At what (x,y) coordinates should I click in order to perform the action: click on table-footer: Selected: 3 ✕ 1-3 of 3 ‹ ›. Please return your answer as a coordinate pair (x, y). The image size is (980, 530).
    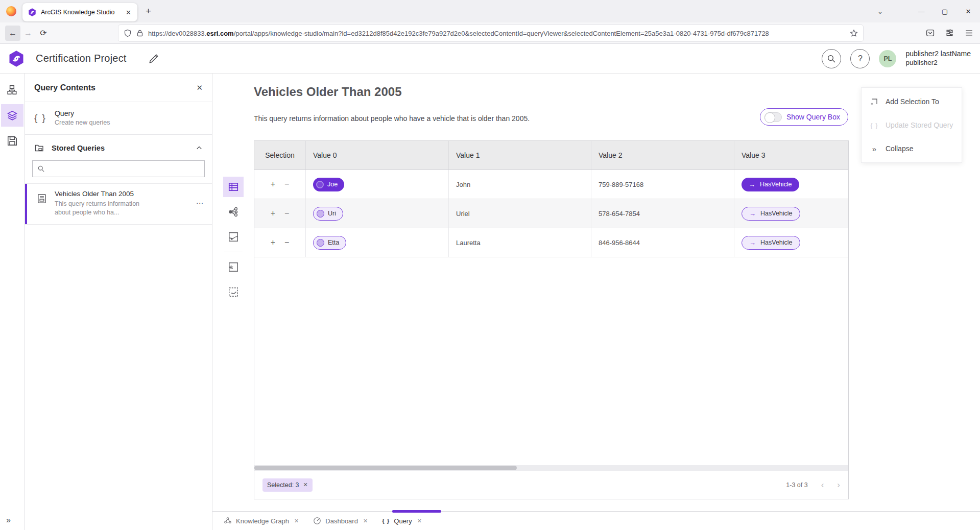
    Looking at the image, I should click on (552, 485).